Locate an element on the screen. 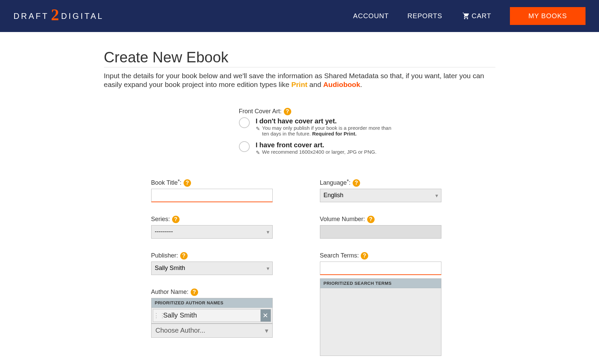 The height and width of the screenshot is (364, 599). search-terms-panel-header: PRIORITIZED SEARCH TERMS is located at coordinates (381, 283).